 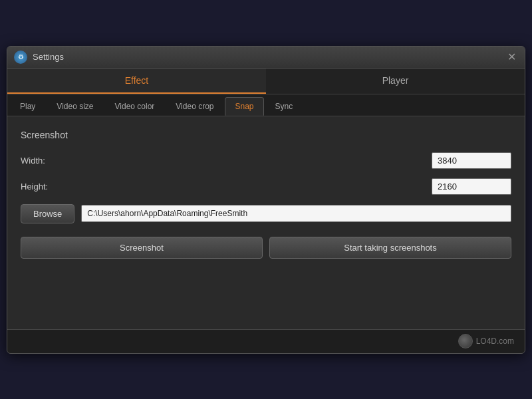 I want to click on app-icon: ⚙, so click(x=21, y=57).